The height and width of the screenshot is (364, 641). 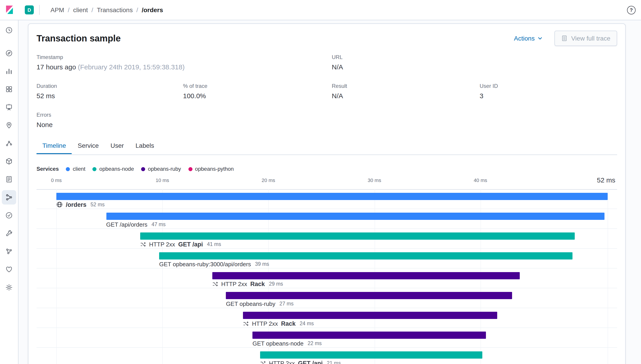 What do you see at coordinates (327, 146) in the screenshot?
I see `tabs: TimelineServiceUserLabels` at bounding box center [327, 146].